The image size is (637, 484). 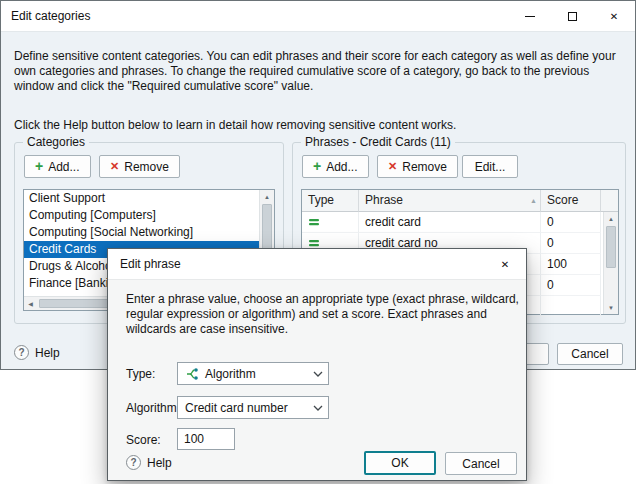 I want to click on titlebar: Edit categories ✕, so click(x=318, y=16).